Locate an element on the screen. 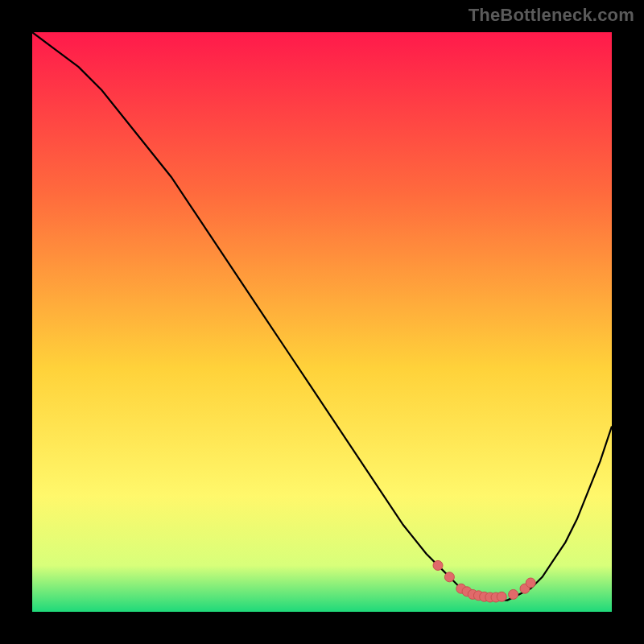 The width and height of the screenshot is (644, 644). watermark-text: TheBottleneck.com is located at coordinates (551, 15).